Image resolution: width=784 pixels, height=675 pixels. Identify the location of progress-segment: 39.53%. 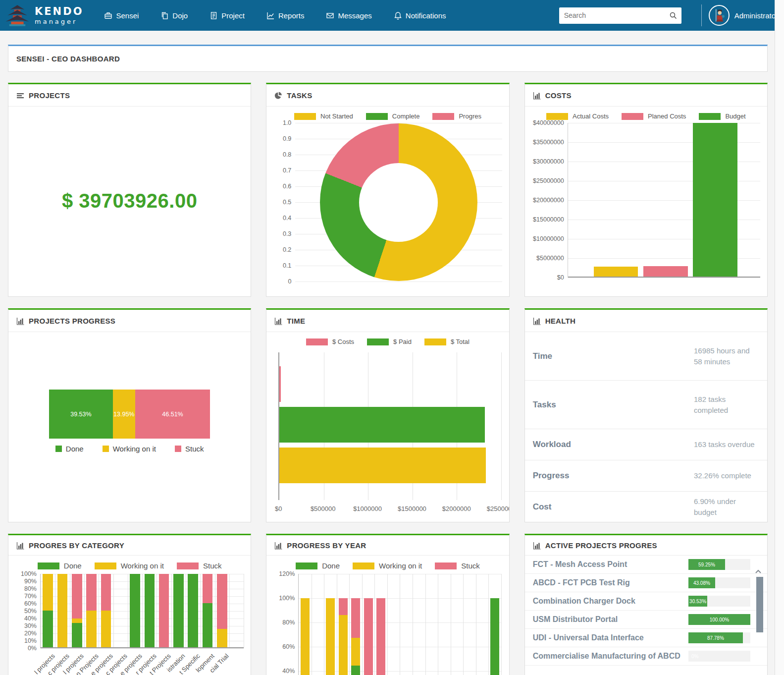
(81, 414).